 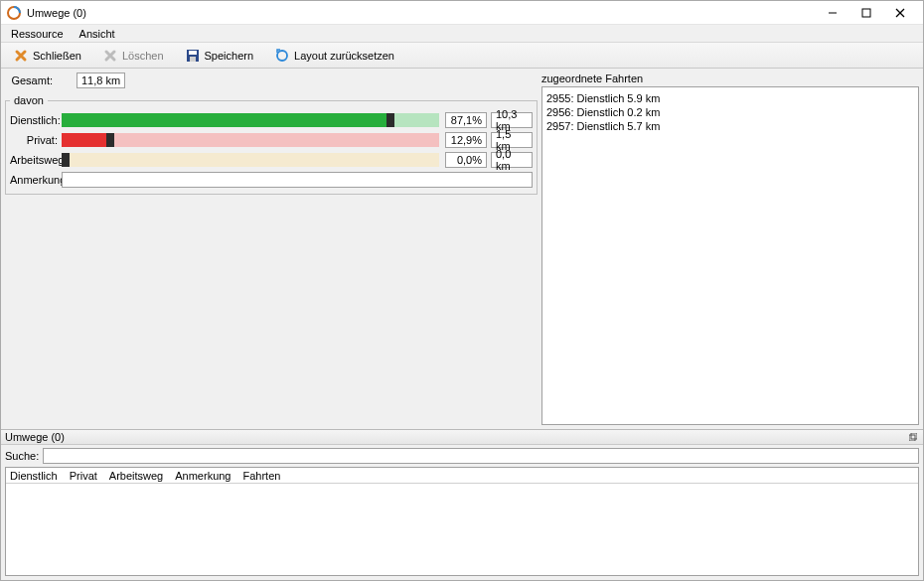 I want to click on menu-ressource: Ressource, so click(x=38, y=34).